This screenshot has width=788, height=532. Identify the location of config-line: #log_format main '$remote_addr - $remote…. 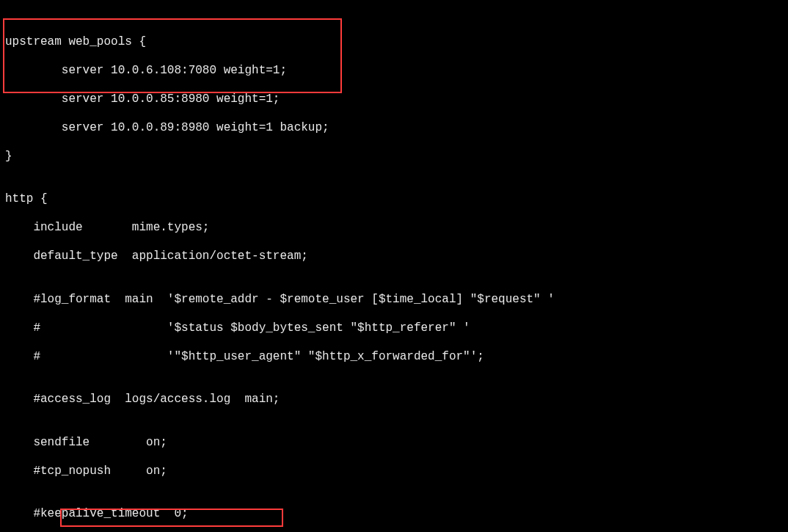
(396, 300).